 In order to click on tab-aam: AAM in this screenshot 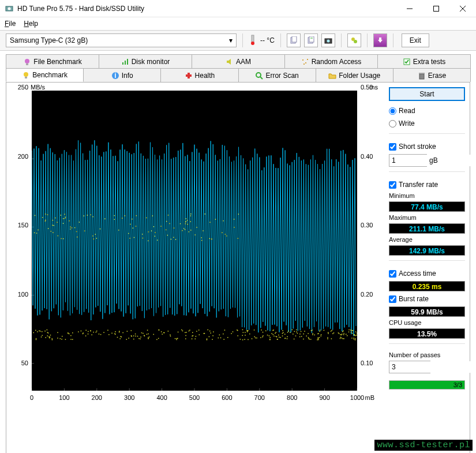, I will do `click(238, 61)`.